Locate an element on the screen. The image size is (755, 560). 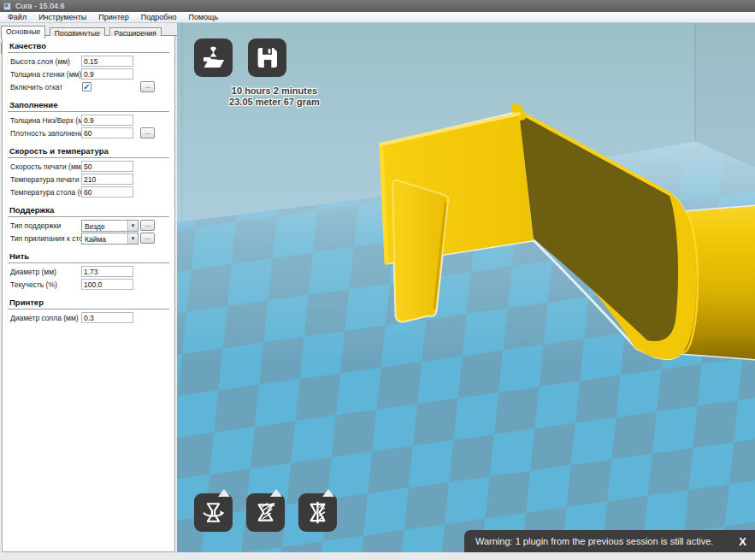
tab-basic: Основные is located at coordinates (23, 32).